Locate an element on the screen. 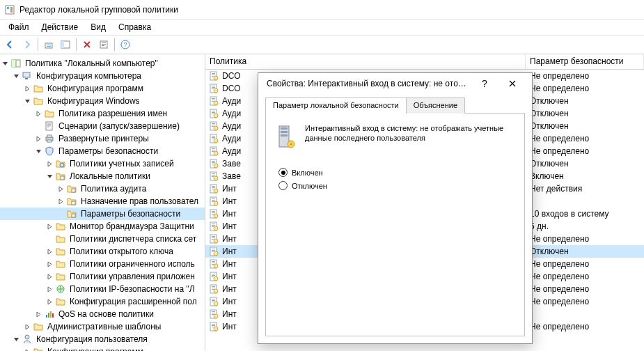 The image size is (644, 351). tree-item: Административные шаблоны is located at coordinates (102, 327).